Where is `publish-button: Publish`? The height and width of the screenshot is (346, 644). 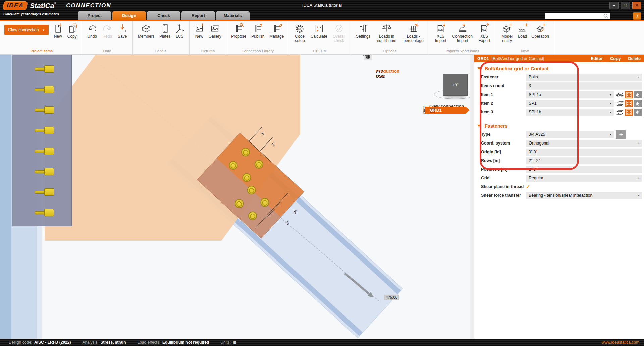 publish-button: Publish is located at coordinates (258, 31).